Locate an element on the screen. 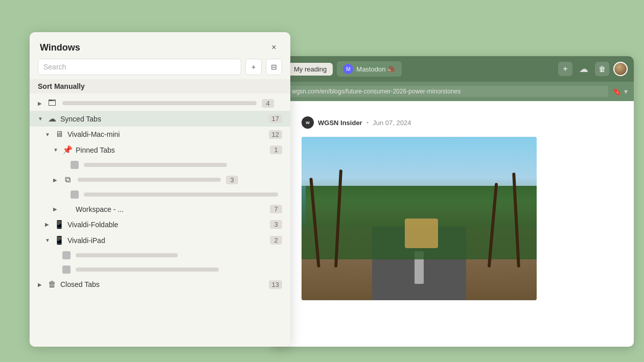 This screenshot has width=644, height=362. trash-icon: 🗑 is located at coordinates (52, 284).